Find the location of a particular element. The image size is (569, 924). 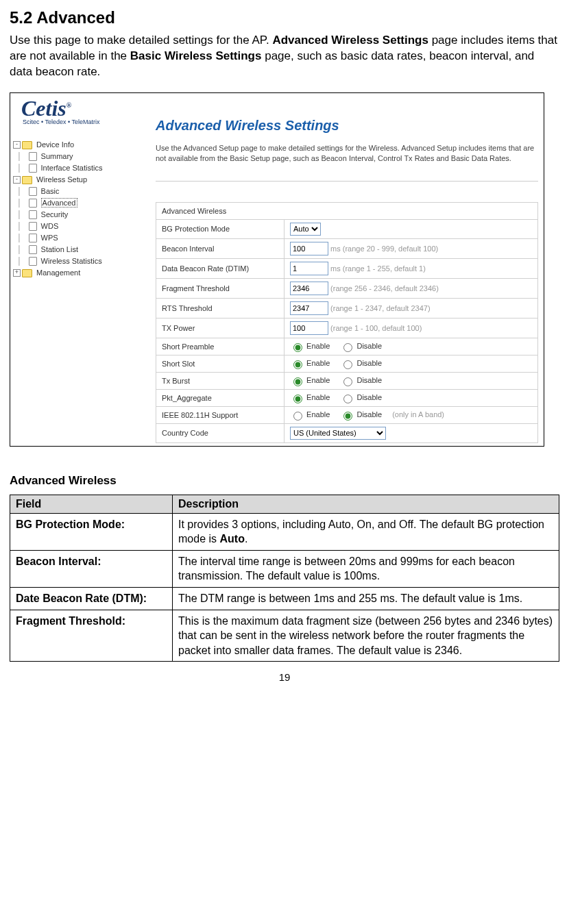

fragment-input is located at coordinates (309, 288).